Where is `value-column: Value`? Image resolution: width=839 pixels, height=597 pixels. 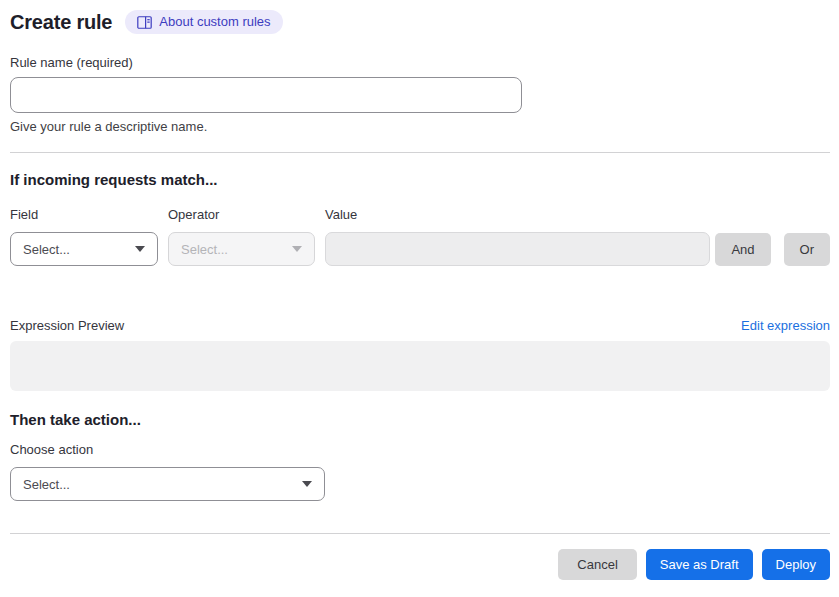
value-column: Value is located at coordinates (518, 236).